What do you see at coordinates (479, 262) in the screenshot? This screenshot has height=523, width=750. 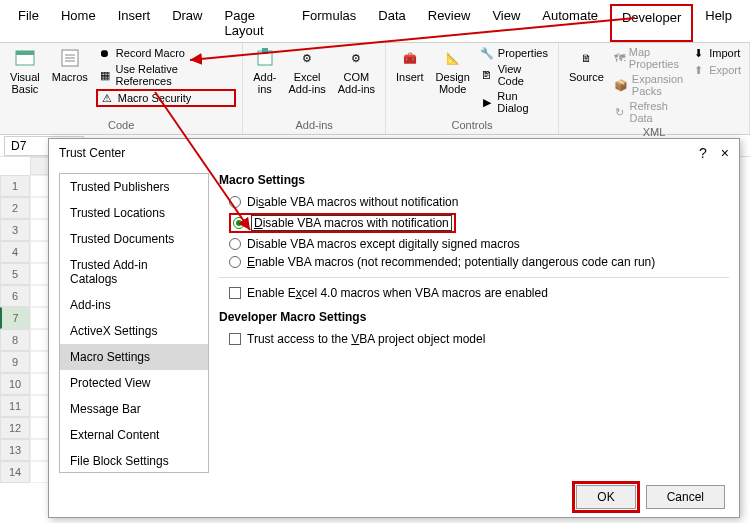 I see `opt-enable-all: Enable VBA macros (not recommended; pote…` at bounding box center [479, 262].